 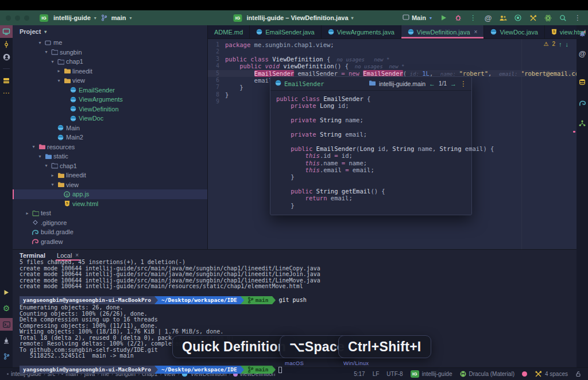 What do you see at coordinates (582, 103) in the screenshot?
I see `gradle-tool-button` at bounding box center [582, 103].